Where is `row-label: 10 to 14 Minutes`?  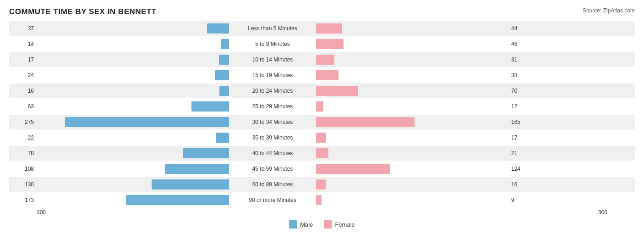
row-label: 10 to 14 Minutes is located at coordinates (273, 60).